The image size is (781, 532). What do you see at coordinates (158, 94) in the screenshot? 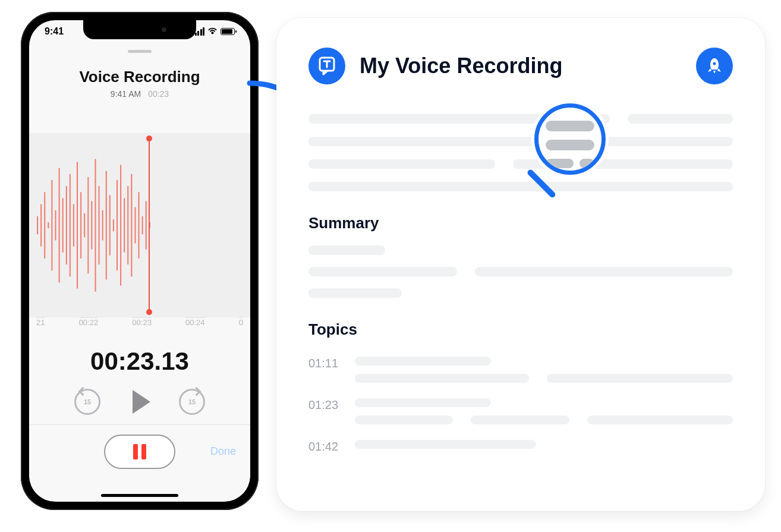
I see `recording-duration: 00:23` at bounding box center [158, 94].